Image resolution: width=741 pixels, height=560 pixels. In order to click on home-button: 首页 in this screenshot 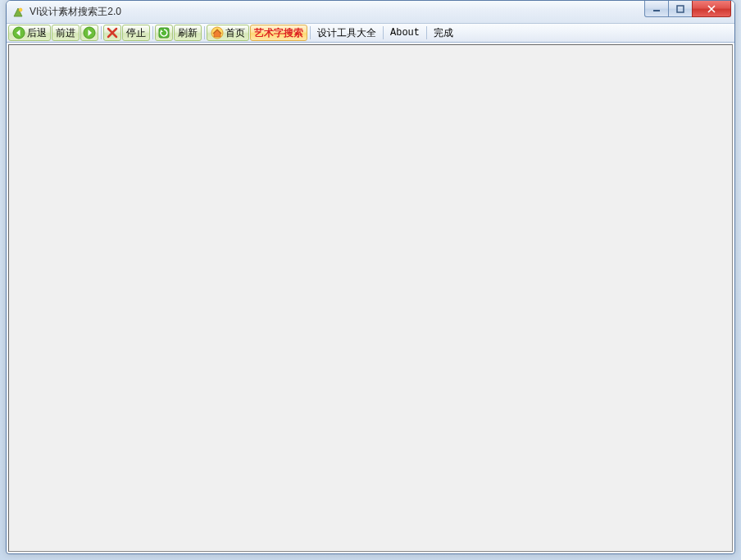, I will do `click(228, 33)`.